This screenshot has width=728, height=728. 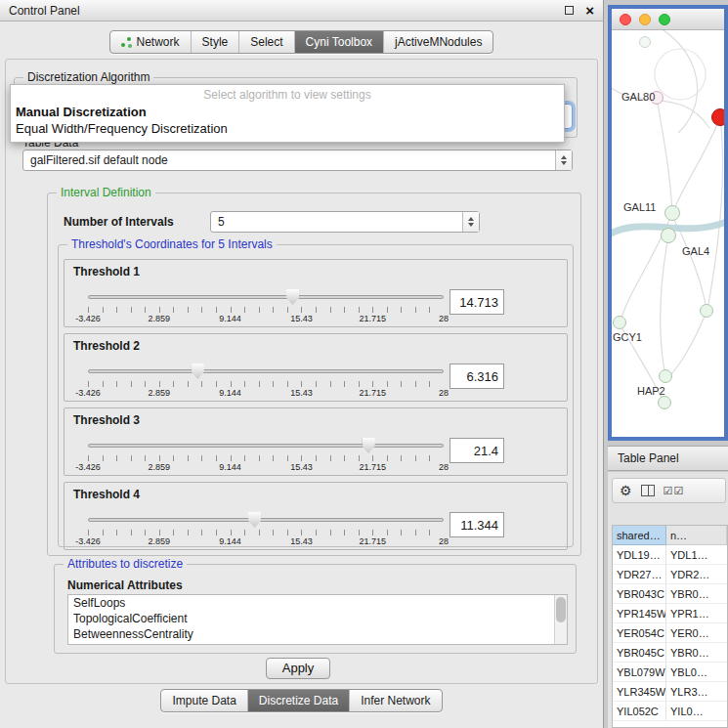 I want to click on dropdown-option-equal-width-frequency-discretization: Equal Width/Frequency Discretization, so click(x=287, y=129).